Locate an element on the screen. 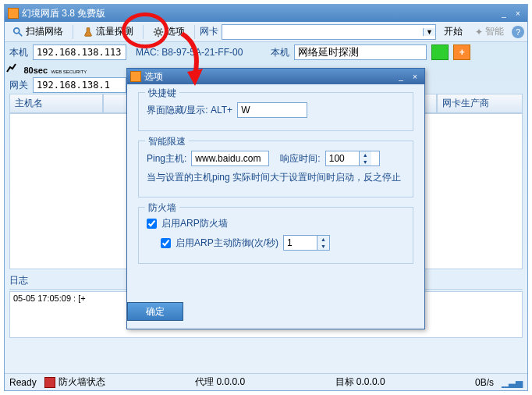 Image resolution: width=532 pixels, height=395 pixels. wand-icon: ✦ is located at coordinates (479, 32).